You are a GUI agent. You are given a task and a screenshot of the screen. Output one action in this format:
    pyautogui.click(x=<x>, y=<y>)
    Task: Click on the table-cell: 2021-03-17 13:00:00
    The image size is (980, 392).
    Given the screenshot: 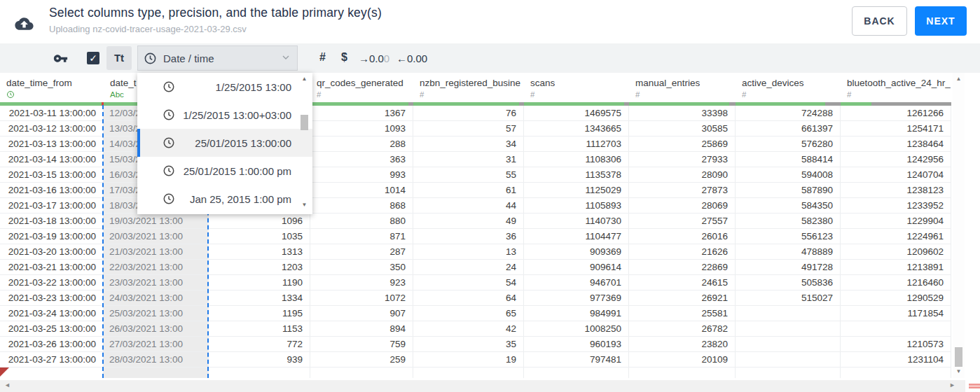 What is the action you would take?
    pyautogui.click(x=52, y=206)
    